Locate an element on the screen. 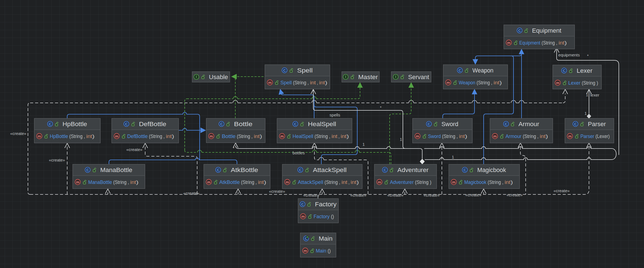 The height and width of the screenshot is (268, 644). svg-text: HpBottle is located at coordinates (75, 124).